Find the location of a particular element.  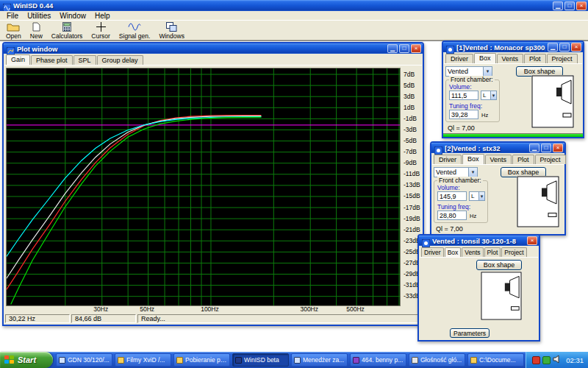

window2-icon is located at coordinates (438, 149).